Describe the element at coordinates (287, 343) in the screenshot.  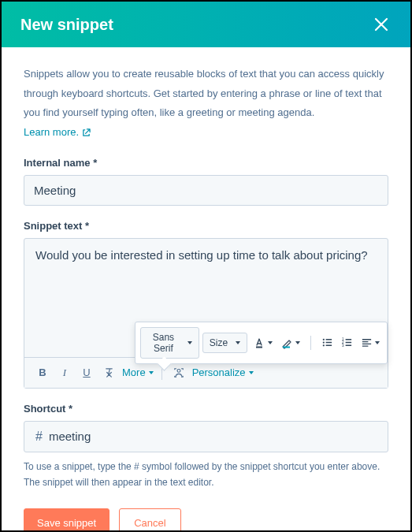
I see `highlight-icon` at that location.